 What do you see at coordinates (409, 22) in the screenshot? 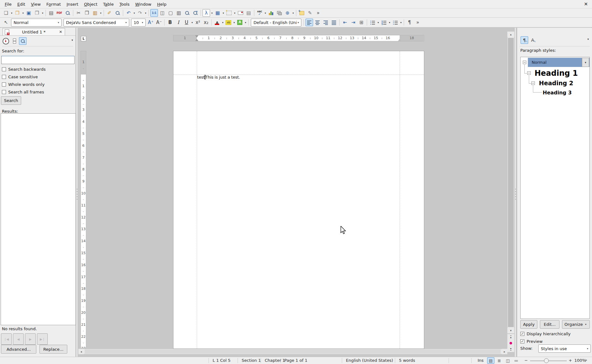
I see `formatting-marks-icon: ¶` at bounding box center [409, 22].